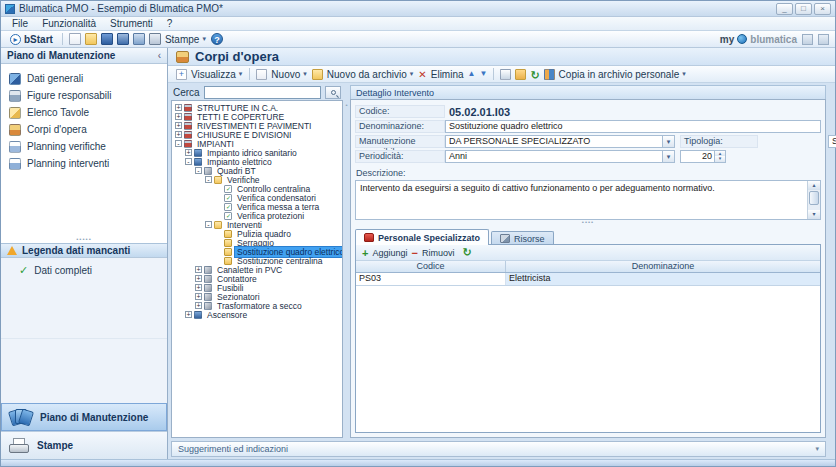 Image resolution: width=836 pixels, height=467 pixels. Describe the element at coordinates (84, 164) in the screenshot. I see `sidebar-item-planning-interventi: Planning interventi` at that location.